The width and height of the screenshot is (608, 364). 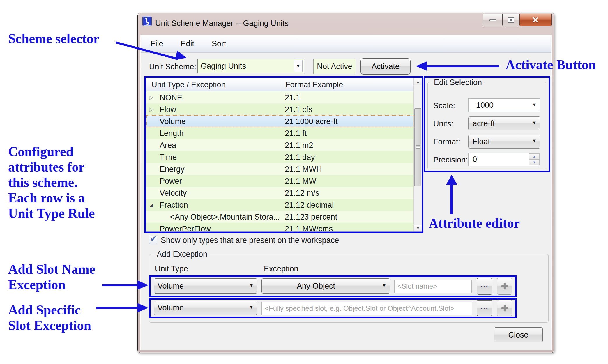 I want to click on annotation-arrow-add-specific, so click(x=118, y=308).